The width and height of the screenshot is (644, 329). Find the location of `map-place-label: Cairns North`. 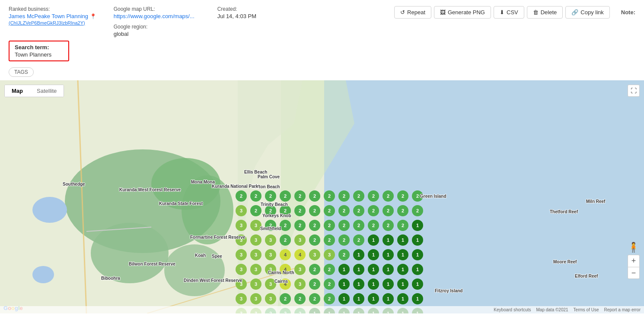

map-place-label: Cairns North is located at coordinates (281, 273).